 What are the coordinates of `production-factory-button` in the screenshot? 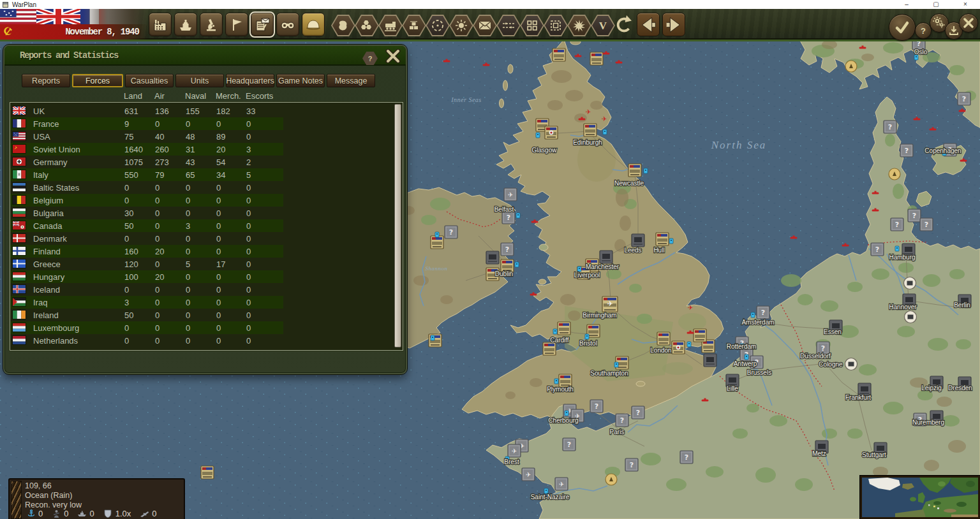 It's located at (160, 24).